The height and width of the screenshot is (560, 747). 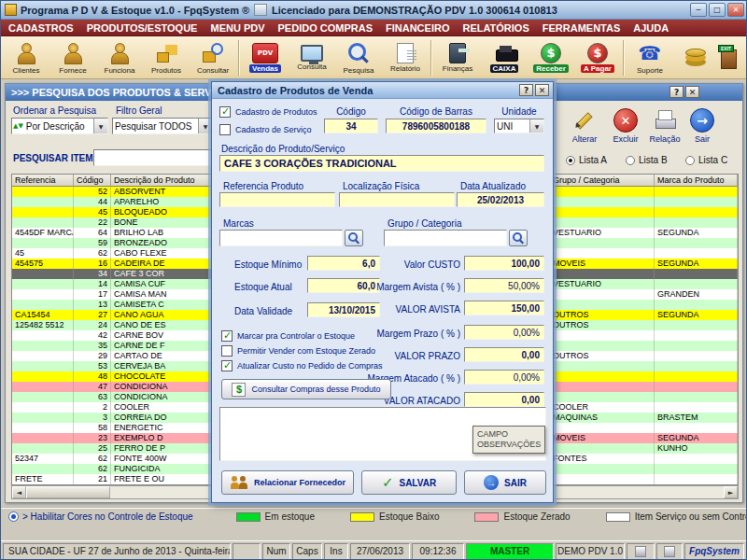 What do you see at coordinates (409, 483) in the screenshot?
I see `salvar-button: ✓ SALVAR` at bounding box center [409, 483].